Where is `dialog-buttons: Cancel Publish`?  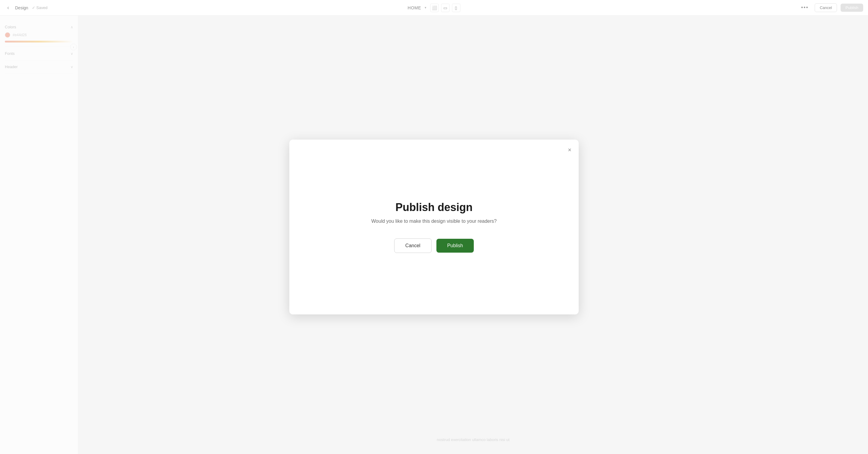 dialog-buttons: Cancel Publish is located at coordinates (434, 245).